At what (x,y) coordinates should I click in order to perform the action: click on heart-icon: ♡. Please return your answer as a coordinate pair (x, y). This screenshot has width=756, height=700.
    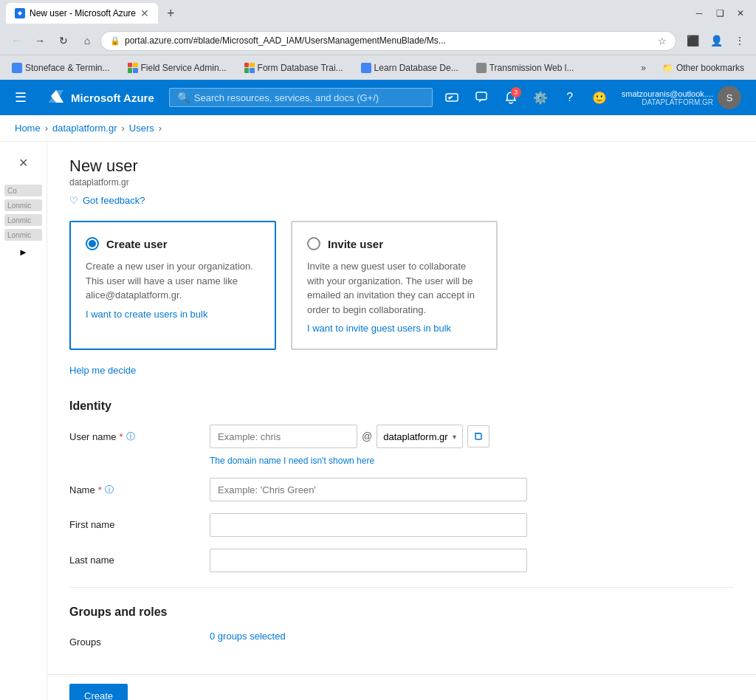
    Looking at the image, I should click on (74, 201).